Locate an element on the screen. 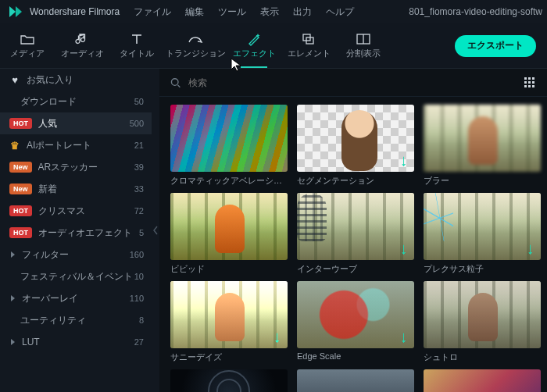 Image resolution: width=547 pixels, height=392 pixels. effect-card: ⭣ Edge Scale is located at coordinates (356, 322).